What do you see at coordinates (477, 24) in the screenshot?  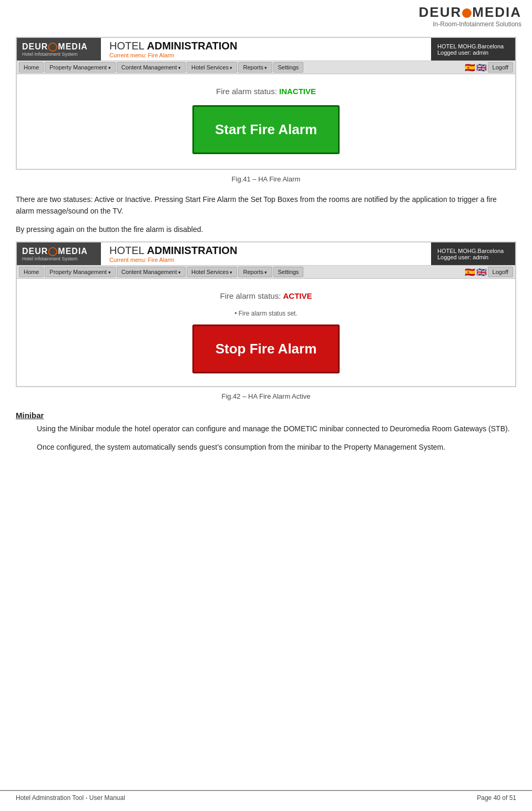 I see `logo-tagline: In-Room-Infotainment Solutions` at bounding box center [477, 24].